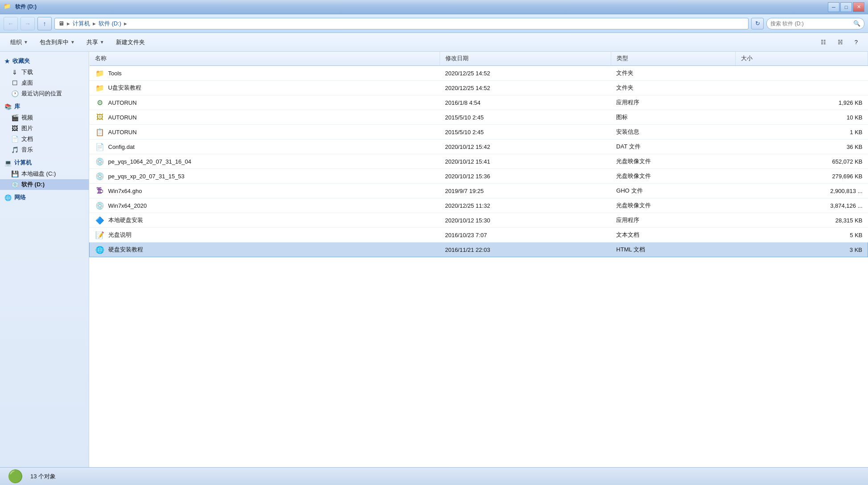  I want to click on table-row: 💿 pe_yqs_xp_20_07_31_15_53 2020/10/12 15…, so click(479, 177).